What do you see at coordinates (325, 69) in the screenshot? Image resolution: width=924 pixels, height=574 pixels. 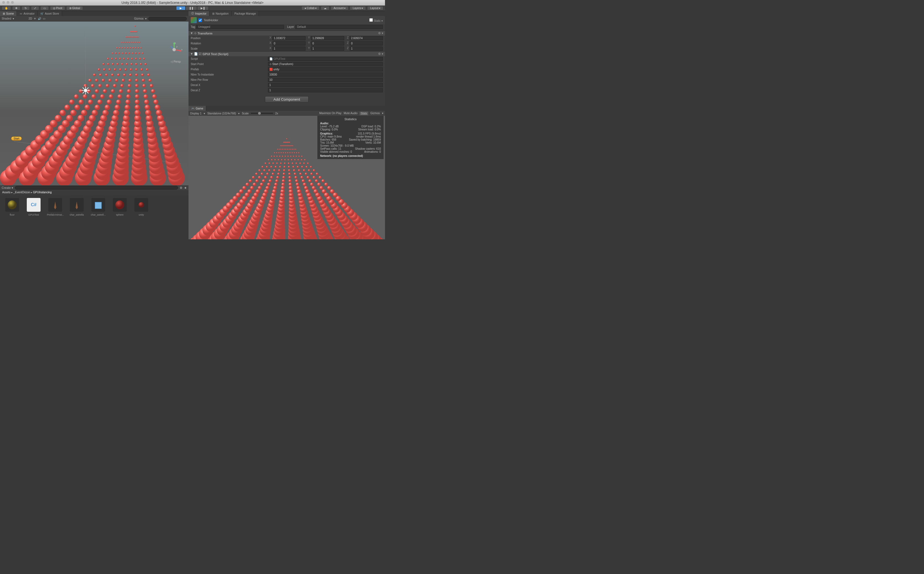 I see `prefab-field: 🟥 unity` at bounding box center [325, 69].